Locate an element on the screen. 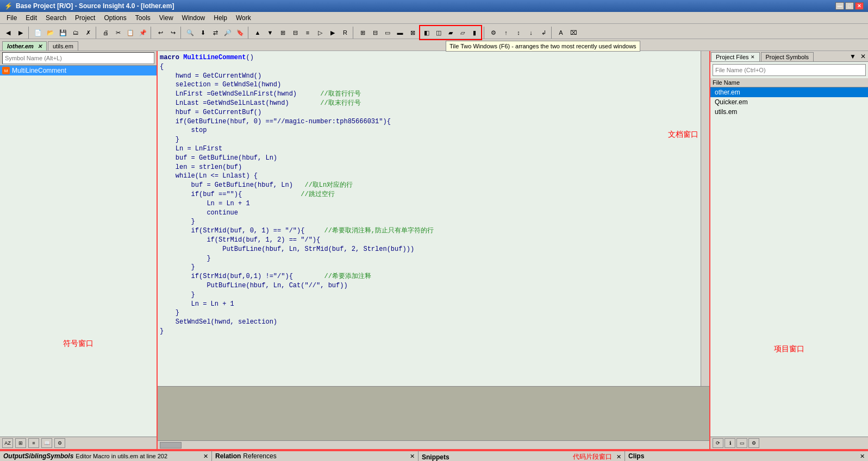  tb-more1: ⚙ is located at coordinates (494, 33).